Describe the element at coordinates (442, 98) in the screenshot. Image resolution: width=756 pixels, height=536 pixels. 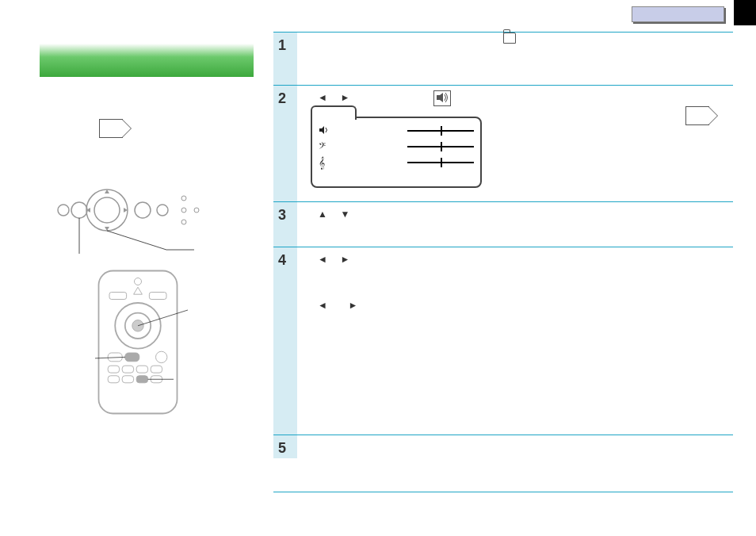
I see `speaker-icon` at that location.